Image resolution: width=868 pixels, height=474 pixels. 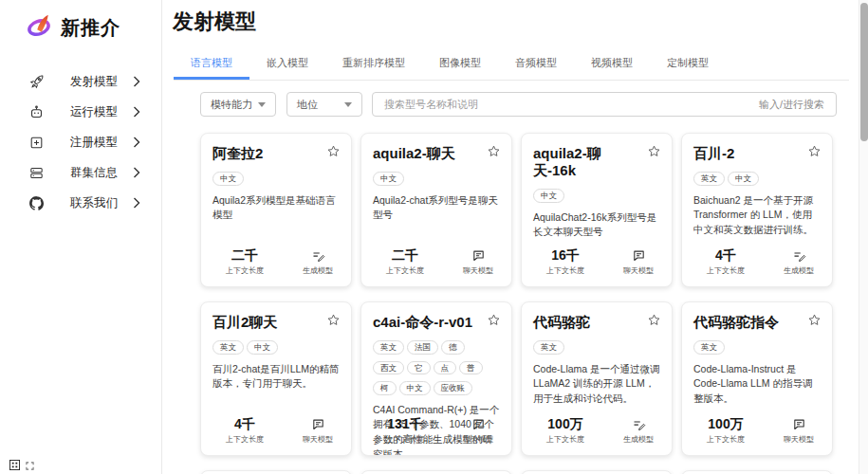 I want to click on search-input, so click(x=571, y=104).